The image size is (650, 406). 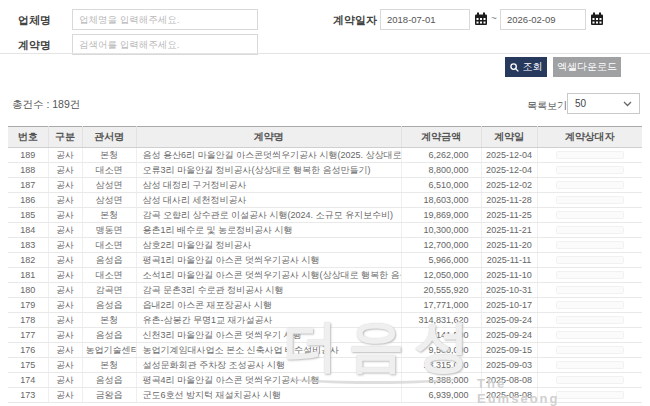 What do you see at coordinates (268, 320) in the screenshot?
I see `cell-contract-name: 유촌-삼봉간 무명1교 재가설공사` at bounding box center [268, 320].